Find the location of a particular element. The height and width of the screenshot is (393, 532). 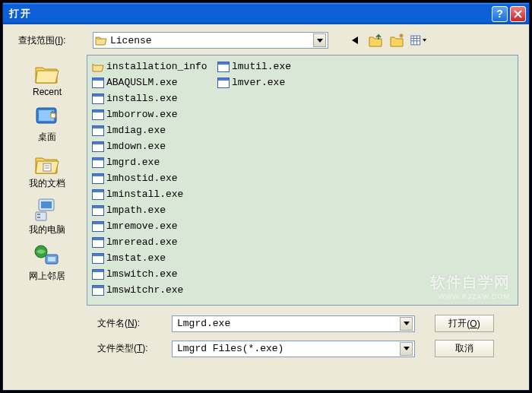

file-name: lmreread.exe is located at coordinates (142, 242).